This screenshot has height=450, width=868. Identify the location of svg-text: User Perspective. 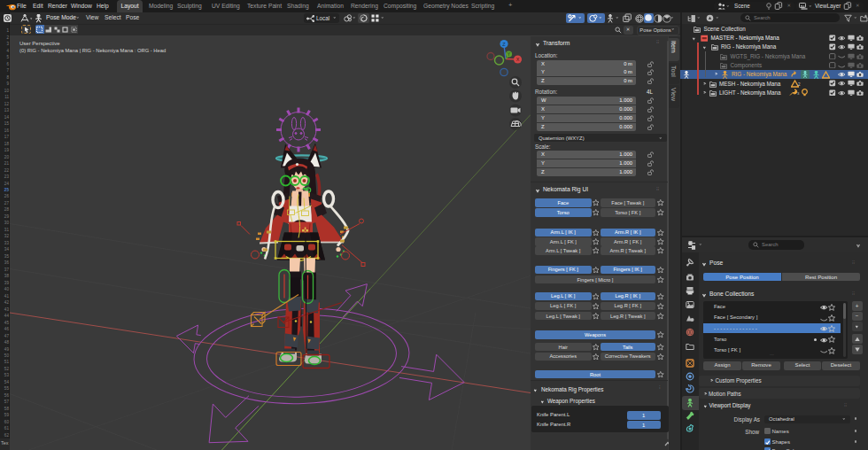
(40, 43).